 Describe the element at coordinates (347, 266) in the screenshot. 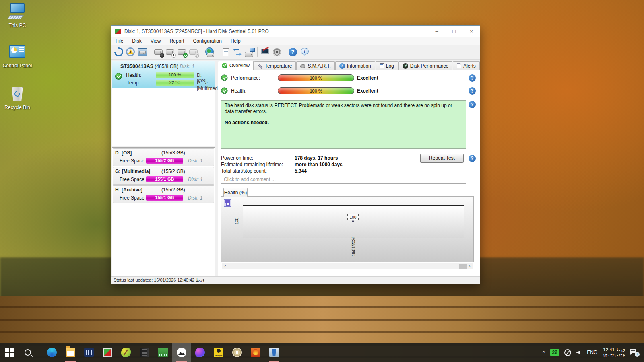

I see `chart-scrollbar: ‹ ›` at that location.